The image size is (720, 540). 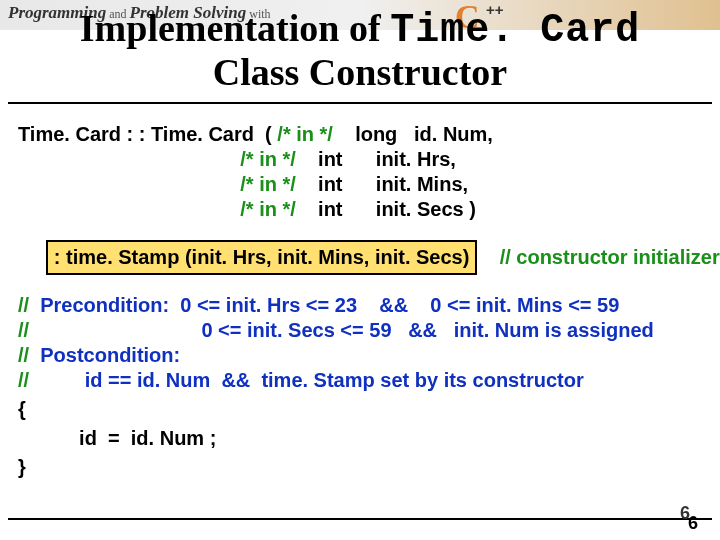 What do you see at coordinates (360, 160) in the screenshot?
I see `signature-row-1: /* in */ int init. Hrs,` at bounding box center [360, 160].